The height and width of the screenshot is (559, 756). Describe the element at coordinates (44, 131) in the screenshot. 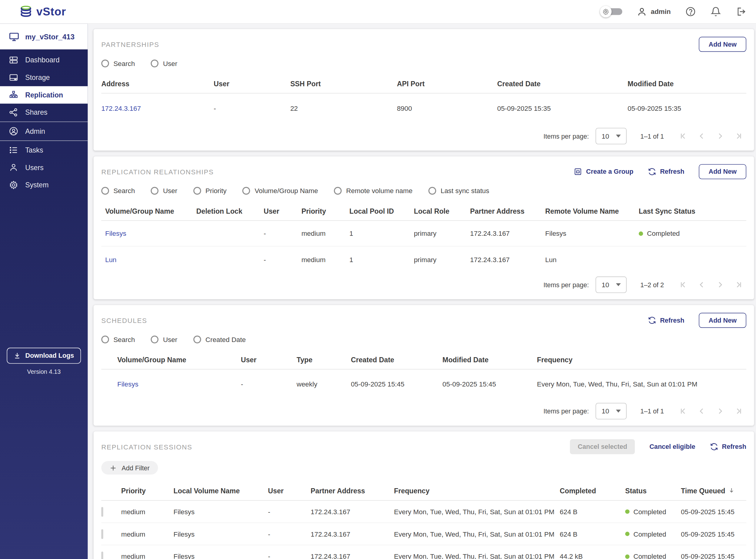

I see `sidebar-item-admin: Admin` at that location.